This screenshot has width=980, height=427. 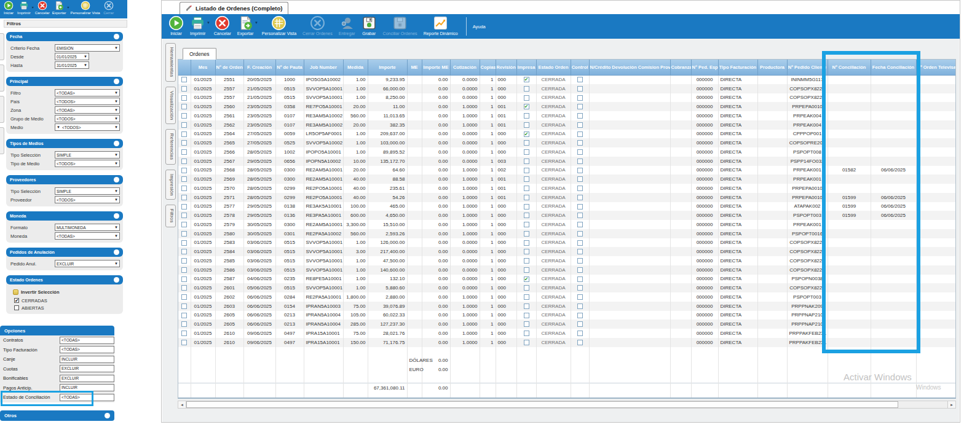 What do you see at coordinates (465, 68) in the screenshot?
I see `column-header-cotizaci-n: Cotización` at bounding box center [465, 68].